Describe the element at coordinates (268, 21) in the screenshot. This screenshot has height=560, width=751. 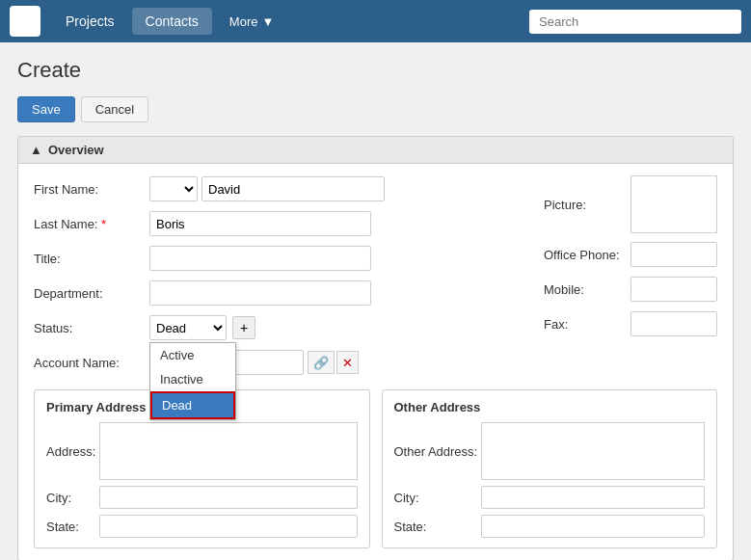
I see `chevron-down-icon: ▼` at that location.